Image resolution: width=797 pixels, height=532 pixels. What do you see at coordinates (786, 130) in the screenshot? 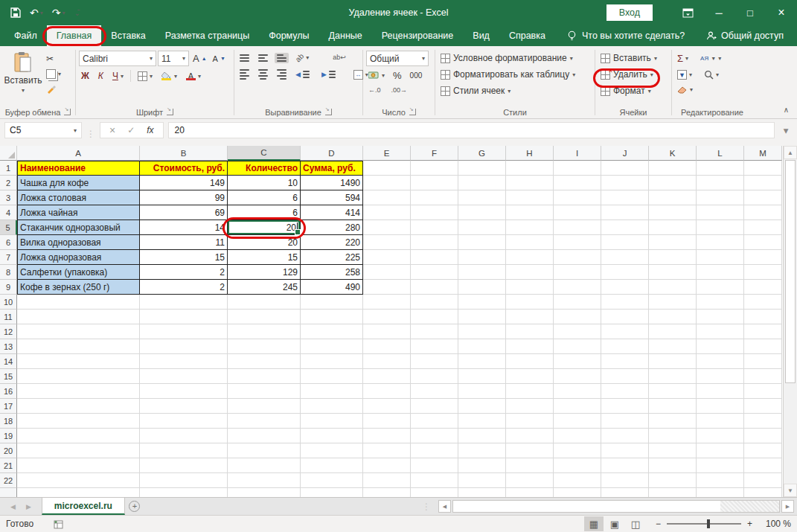
I see `formula-bar-expand-button: ▾` at bounding box center [786, 130].